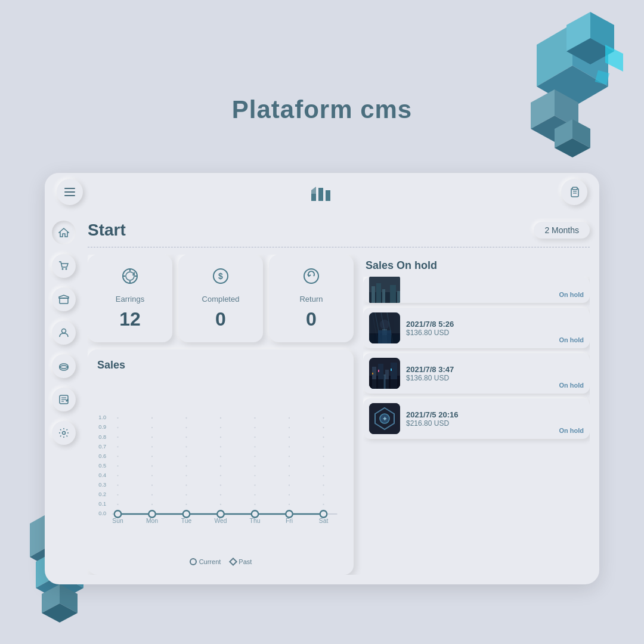 The height and width of the screenshot is (644, 644). What do you see at coordinates (571, 340) in the screenshot?
I see `on-hold-badge-2: On hold` at bounding box center [571, 340].